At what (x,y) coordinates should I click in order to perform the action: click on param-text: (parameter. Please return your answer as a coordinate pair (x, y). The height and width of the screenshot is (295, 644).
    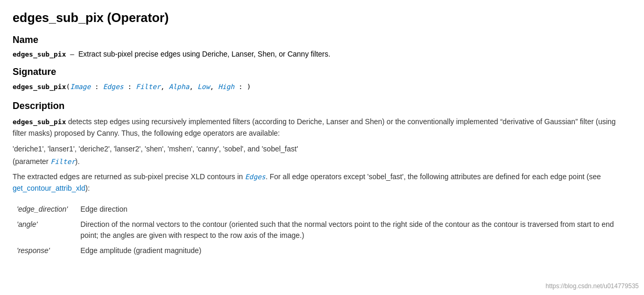
    Looking at the image, I should click on (31, 161).